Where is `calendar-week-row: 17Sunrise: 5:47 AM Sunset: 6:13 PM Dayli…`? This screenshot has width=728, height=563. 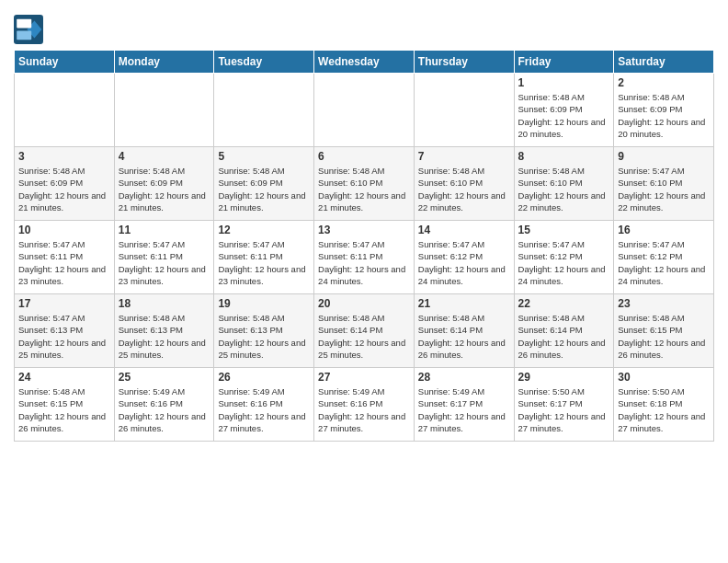 calendar-week-row: 17Sunrise: 5:47 AM Sunset: 6:13 PM Dayli… is located at coordinates (364, 331).